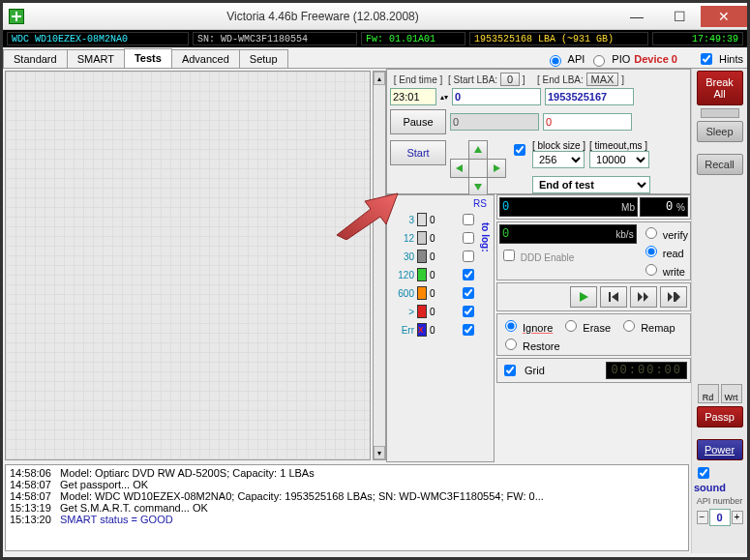 The height and width of the screenshot is (560, 750). Describe the element at coordinates (520, 150) in the screenshot. I see `nav-check` at that location.